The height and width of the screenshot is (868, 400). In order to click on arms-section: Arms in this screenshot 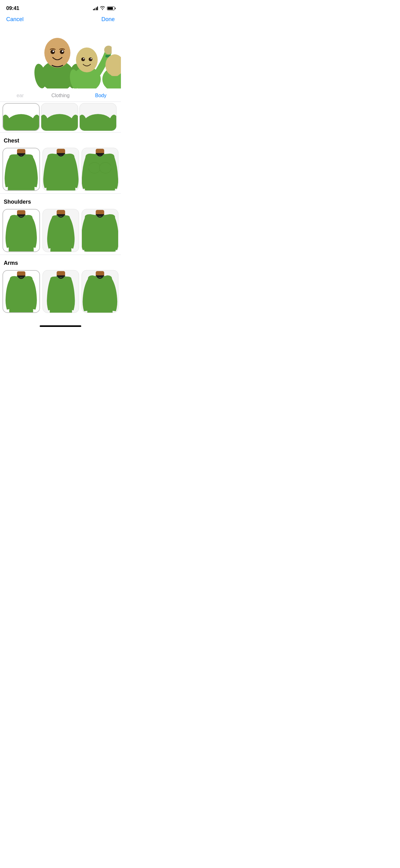, I will do `click(61, 285)`.